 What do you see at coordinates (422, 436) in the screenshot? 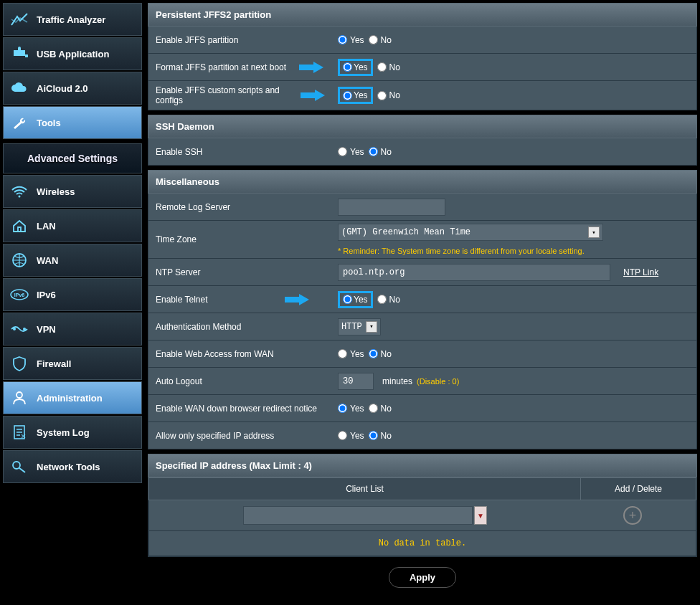
I see `row-spec-ip: Allow only specified IP address Yes No` at bounding box center [422, 436].